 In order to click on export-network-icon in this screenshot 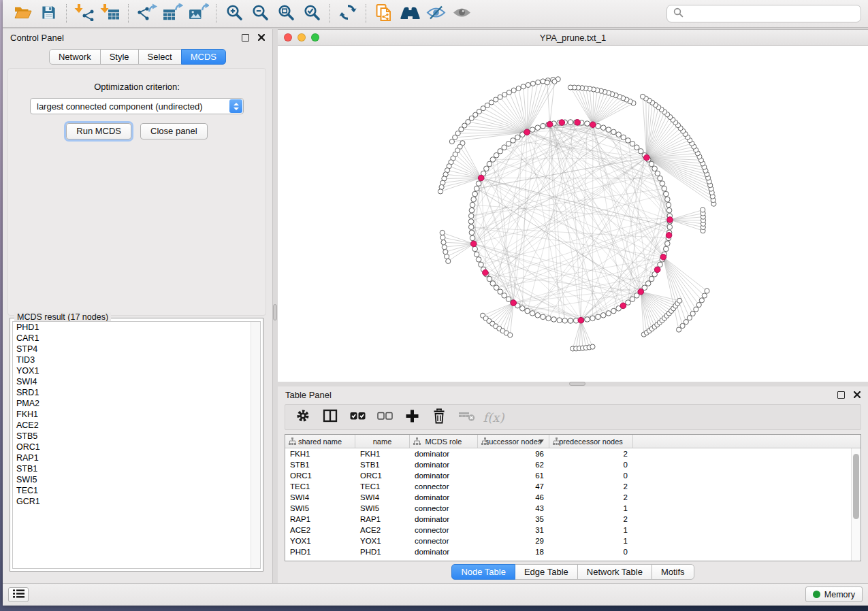, I will do `click(147, 14)`.